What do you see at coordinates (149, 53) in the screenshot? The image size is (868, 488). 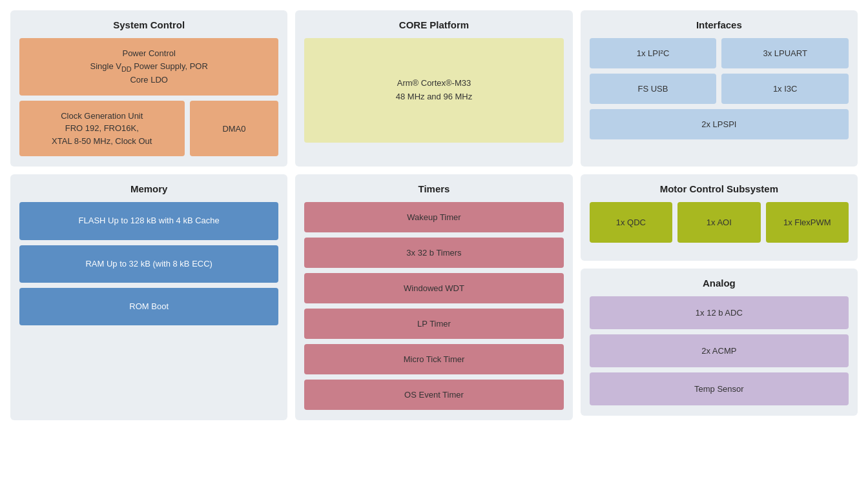 I see `power-line1: Power Control` at bounding box center [149, 53].